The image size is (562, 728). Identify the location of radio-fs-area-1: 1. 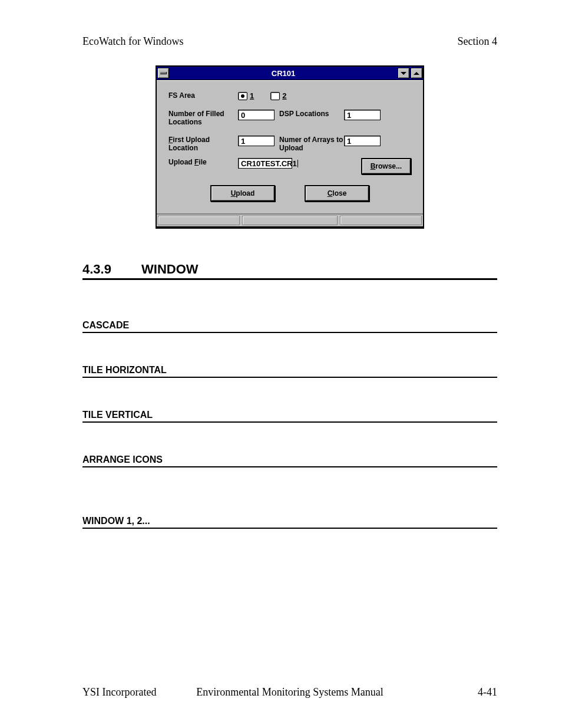
(246, 95).